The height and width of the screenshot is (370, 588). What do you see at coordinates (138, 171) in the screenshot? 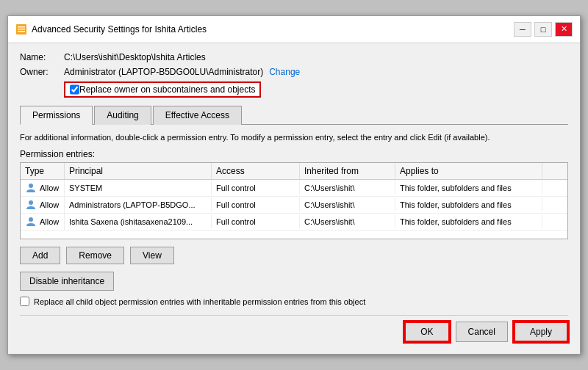
I see `col-principal: Principal` at bounding box center [138, 171].